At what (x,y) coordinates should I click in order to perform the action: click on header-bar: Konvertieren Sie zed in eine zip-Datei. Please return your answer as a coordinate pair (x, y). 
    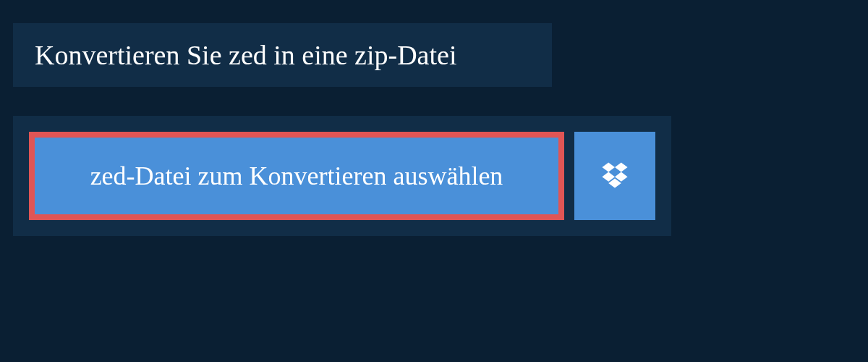
    Looking at the image, I should click on (282, 55).